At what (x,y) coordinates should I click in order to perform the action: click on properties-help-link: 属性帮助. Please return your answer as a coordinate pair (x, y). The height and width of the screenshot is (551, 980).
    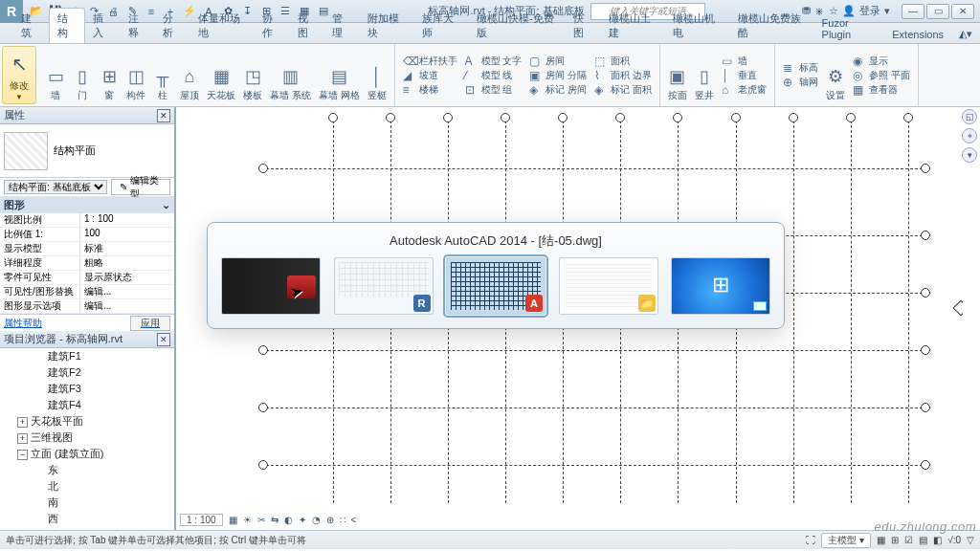
    Looking at the image, I should click on (23, 323).